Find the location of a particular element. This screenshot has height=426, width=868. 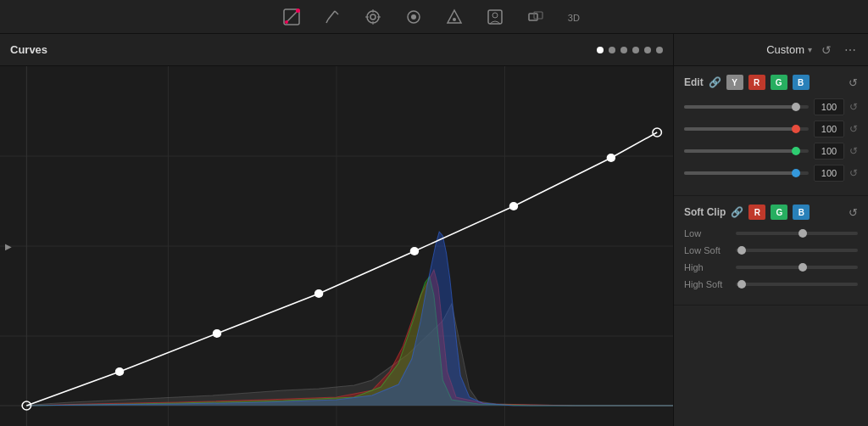

slider-thumb-b is located at coordinates (796, 173).